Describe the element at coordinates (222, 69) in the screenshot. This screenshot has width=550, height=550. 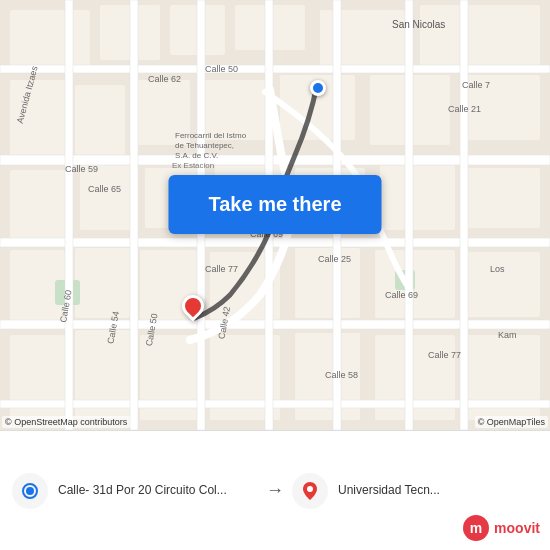
I see `svg-text: Calle 50` at that location.